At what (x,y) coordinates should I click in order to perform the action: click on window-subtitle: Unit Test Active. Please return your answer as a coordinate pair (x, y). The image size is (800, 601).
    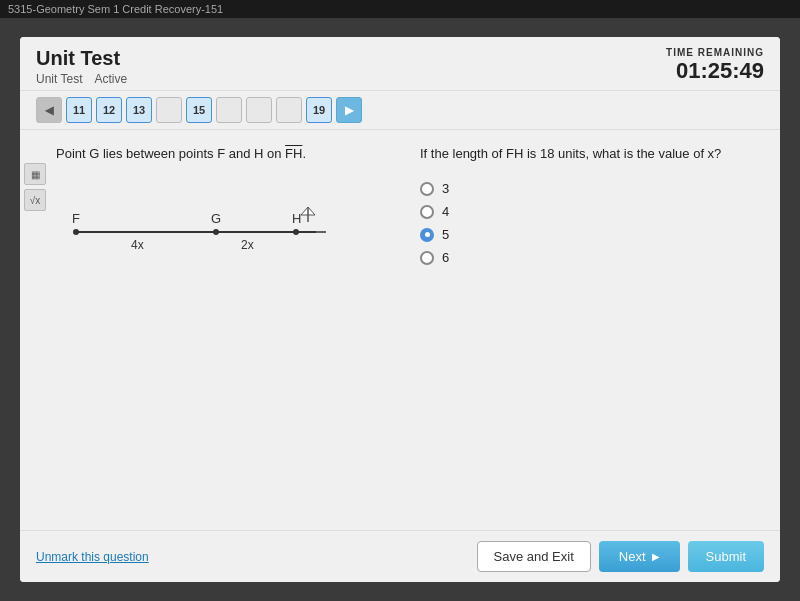
    Looking at the image, I should click on (400, 79).